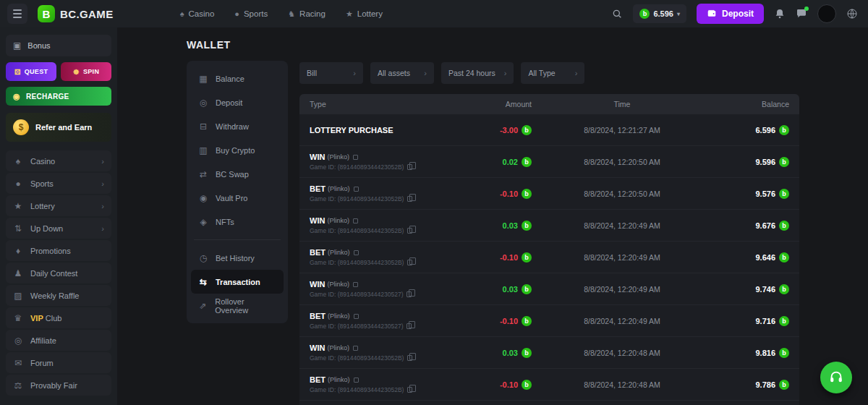 This screenshot has height=405, width=868. I want to click on wallet-nav-rollover-overview: ⇗Rollover Overview, so click(237, 305).